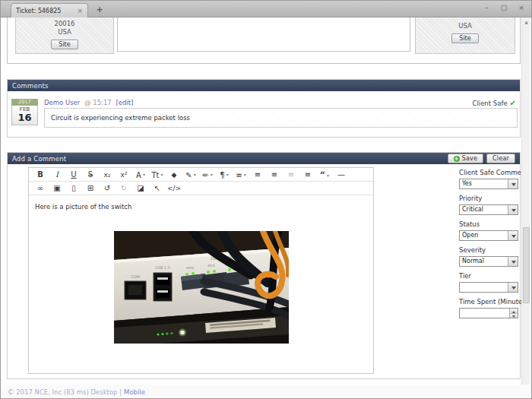 The image size is (532, 399). I want to click on insert-file-icon: ▯, so click(74, 188).